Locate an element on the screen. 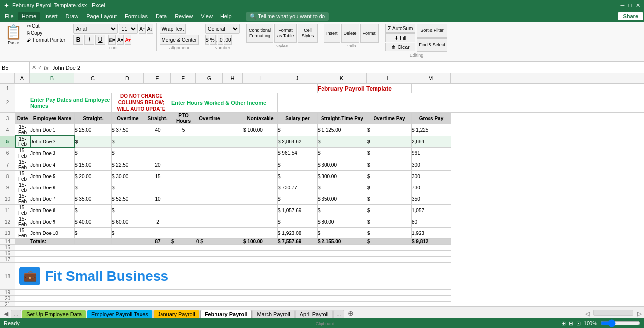 Image resolution: width=644 pixels, height=328 pixels. format-as-table-button: Format as Table is located at coordinates (285, 33).